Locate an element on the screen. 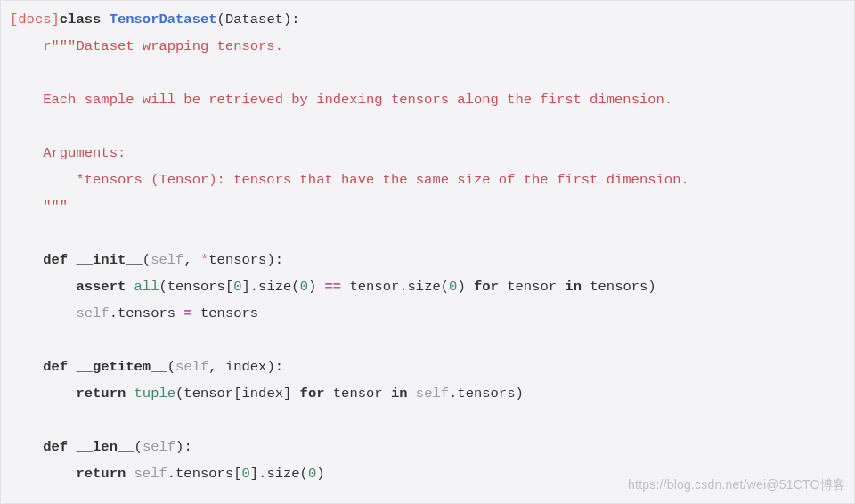 The height and width of the screenshot is (504, 855). star-op: * is located at coordinates (205, 260).